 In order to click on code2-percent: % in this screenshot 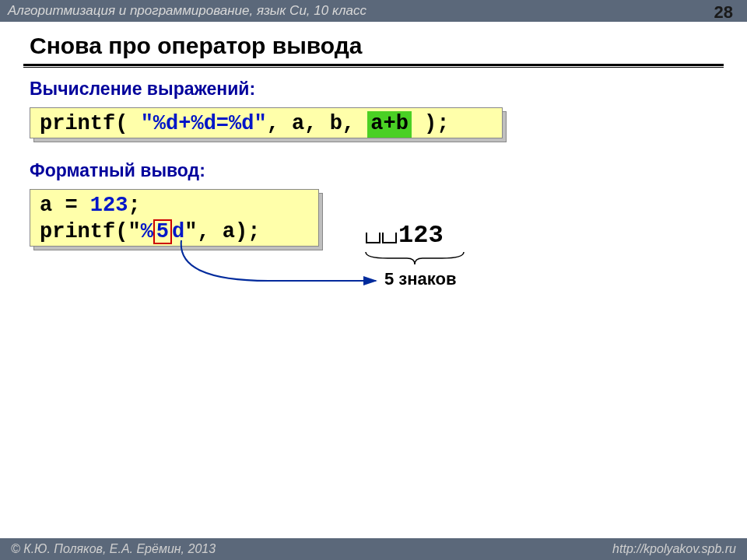, I will do `click(147, 232)`.